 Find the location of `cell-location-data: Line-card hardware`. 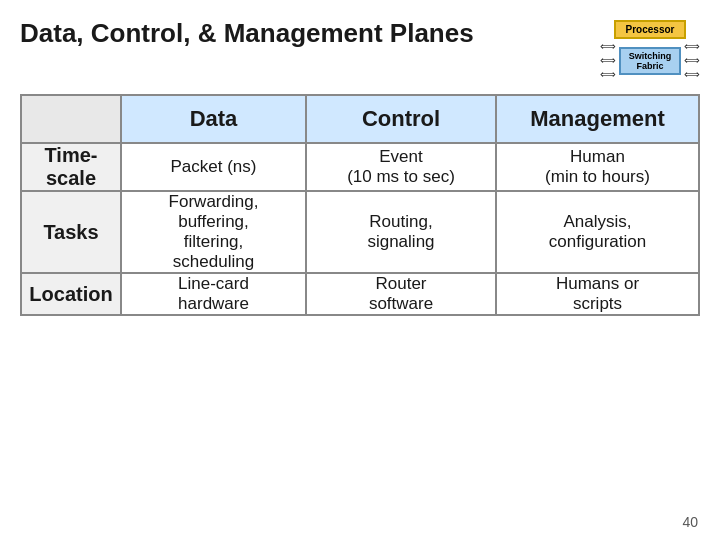

cell-location-data: Line-card hardware is located at coordinates (214, 294).